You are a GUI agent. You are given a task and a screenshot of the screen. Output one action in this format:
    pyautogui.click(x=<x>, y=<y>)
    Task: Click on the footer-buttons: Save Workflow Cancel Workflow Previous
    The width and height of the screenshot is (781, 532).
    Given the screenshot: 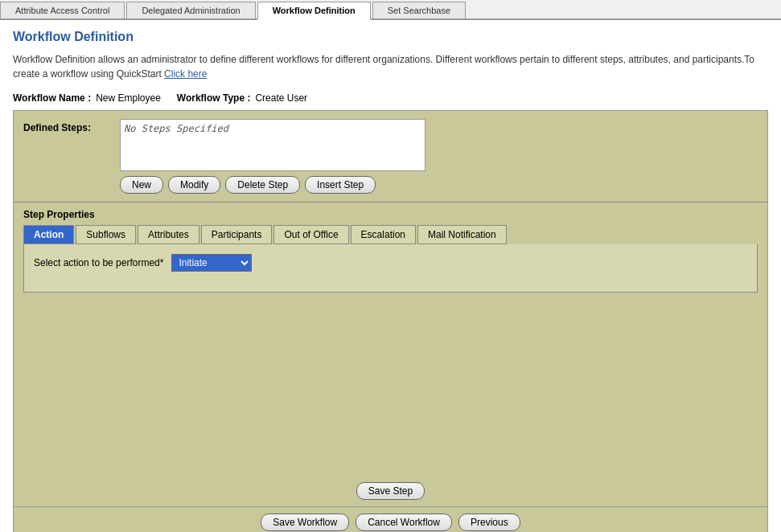 What is the action you would take?
    pyautogui.click(x=391, y=519)
    